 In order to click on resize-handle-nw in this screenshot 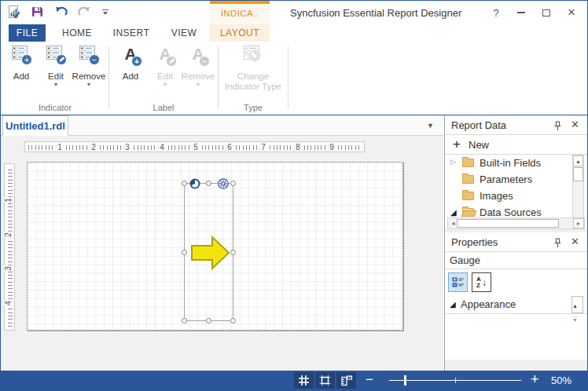, I will do `click(184, 184)`.